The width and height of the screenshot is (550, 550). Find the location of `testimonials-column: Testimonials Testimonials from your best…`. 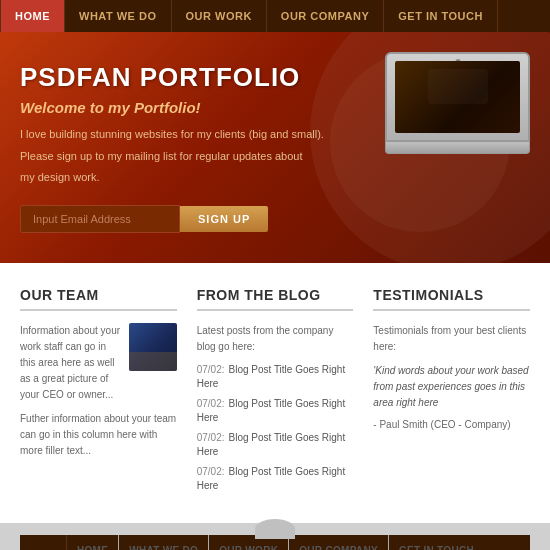

testimonials-column: Testimonials Testimonials from your best… is located at coordinates (452, 393).